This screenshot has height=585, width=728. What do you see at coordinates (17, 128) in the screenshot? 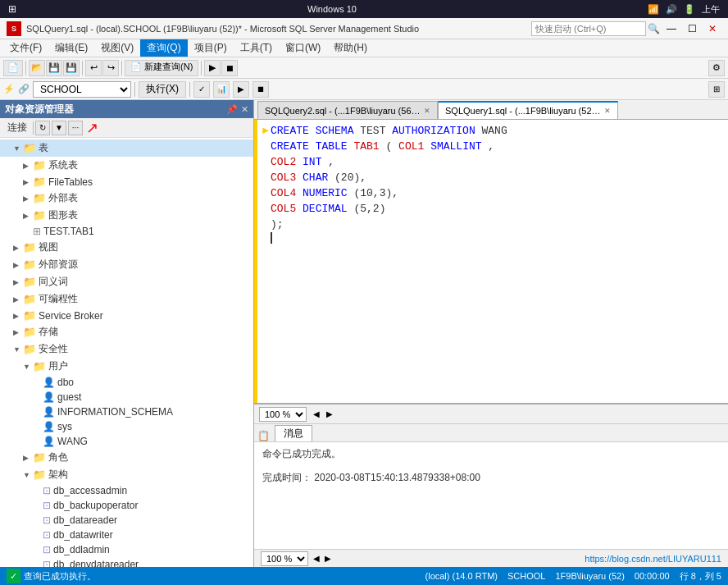
I see `connect-label: 连接` at bounding box center [17, 128].